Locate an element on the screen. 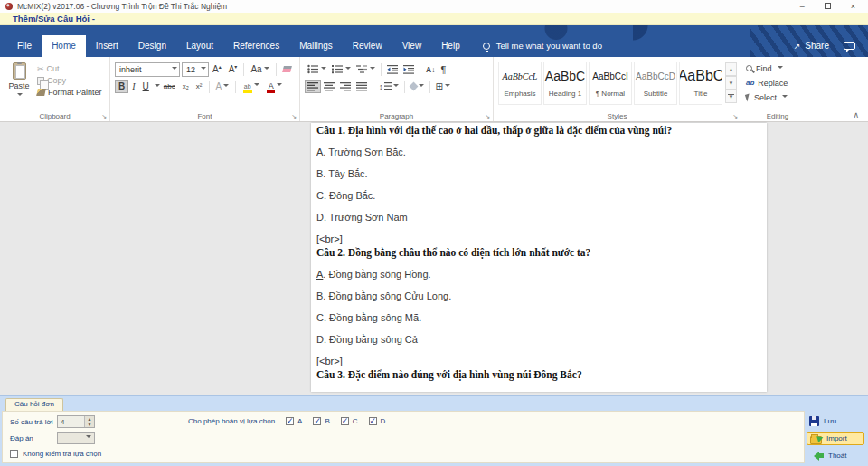 This screenshot has height=466, width=868. decrease-indent-icon is located at coordinates (392, 69).